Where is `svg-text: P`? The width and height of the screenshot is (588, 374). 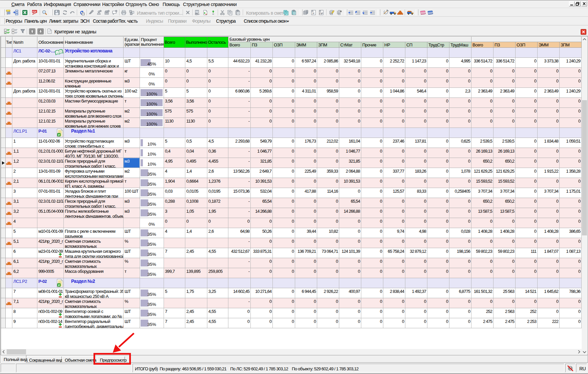 svg-text: P is located at coordinates (313, 13).